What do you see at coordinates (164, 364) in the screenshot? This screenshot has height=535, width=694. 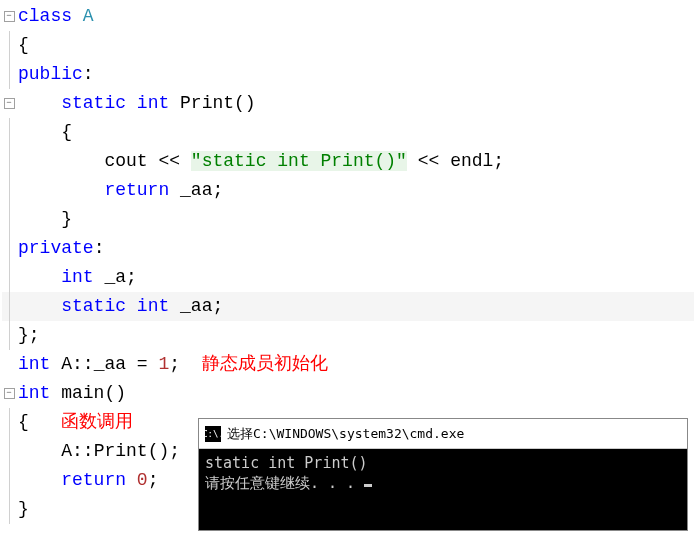 I see `number: 1` at bounding box center [164, 364].